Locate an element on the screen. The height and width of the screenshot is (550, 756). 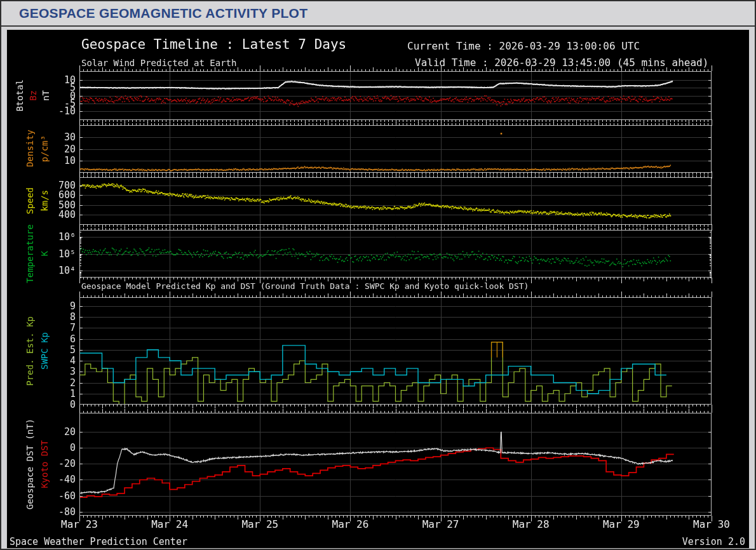
y-tick-label: 8 is located at coordinates (55, 317).